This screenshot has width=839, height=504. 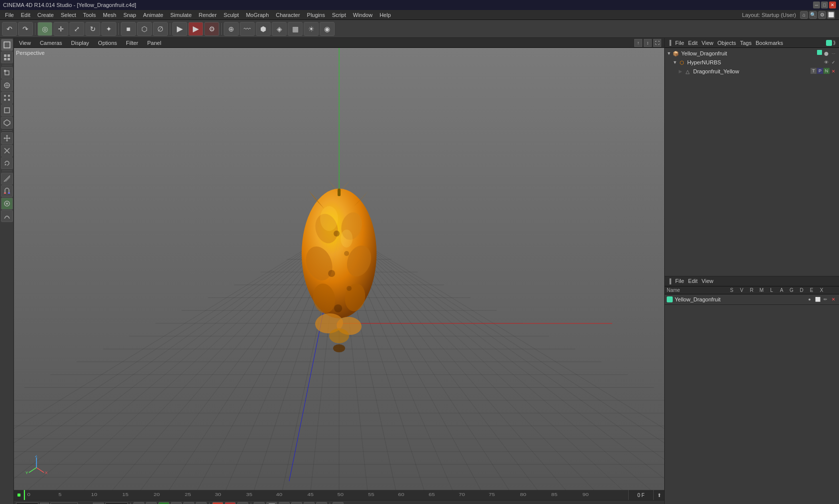 I want to click on lt-polys-btn, so click(x=7, y=123).